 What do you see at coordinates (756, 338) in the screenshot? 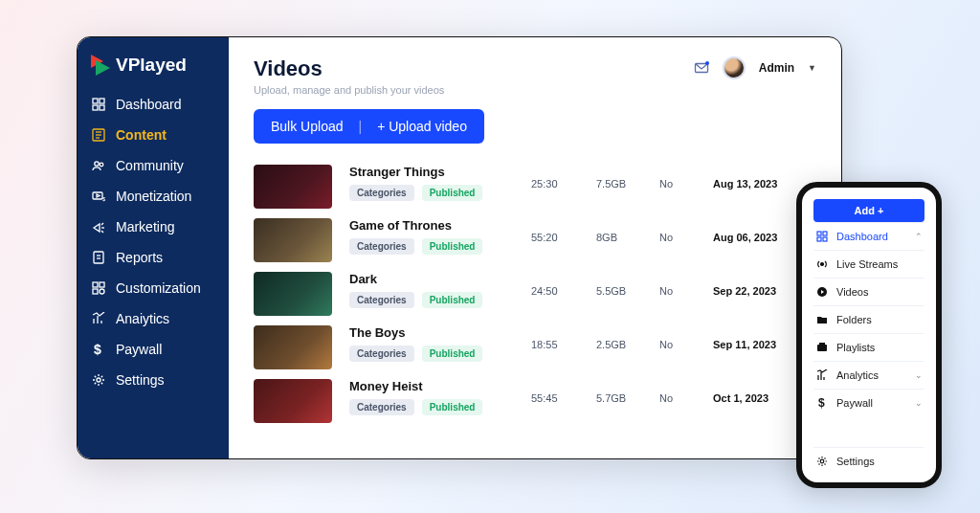
I see `date-cell: Sep 11, 2023` at bounding box center [756, 338].